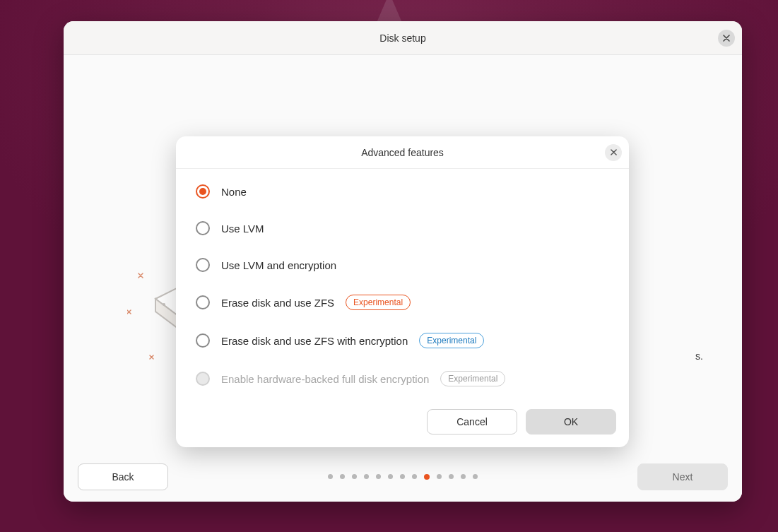  What do you see at coordinates (403, 341) in the screenshot?
I see `option-zfs-encryption: Erase disk and use ZFS with encryption E…` at bounding box center [403, 341].